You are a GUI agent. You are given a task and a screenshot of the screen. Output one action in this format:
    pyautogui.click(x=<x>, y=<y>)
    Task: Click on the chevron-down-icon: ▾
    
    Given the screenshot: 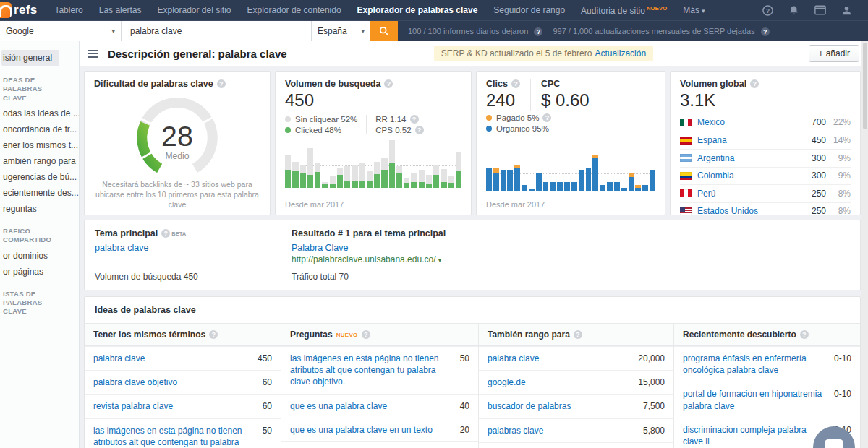 What is the action you would take?
    pyautogui.click(x=440, y=260)
    